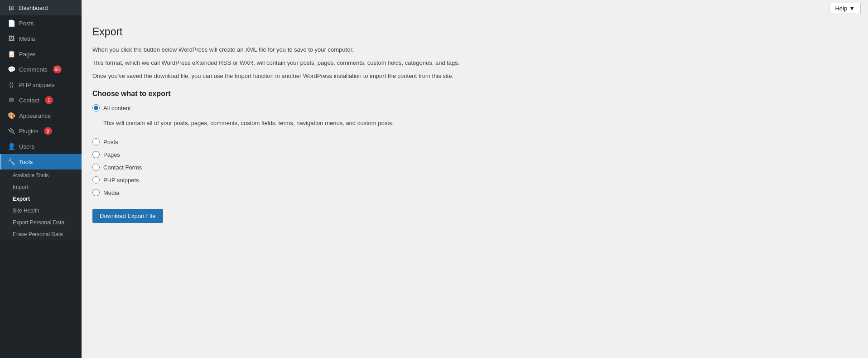  Describe the element at coordinates (96, 193) in the screenshot. I see `radio-input-media` at that location.